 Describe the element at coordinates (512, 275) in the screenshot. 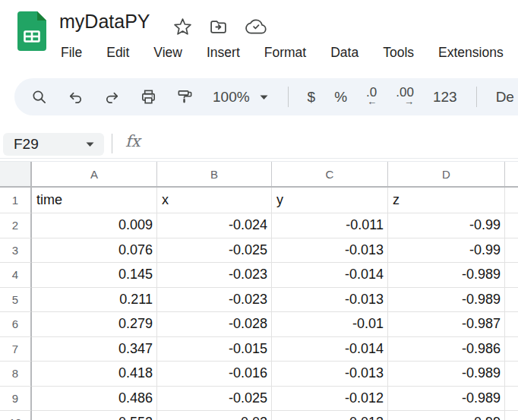

I see `cell-E4` at that location.